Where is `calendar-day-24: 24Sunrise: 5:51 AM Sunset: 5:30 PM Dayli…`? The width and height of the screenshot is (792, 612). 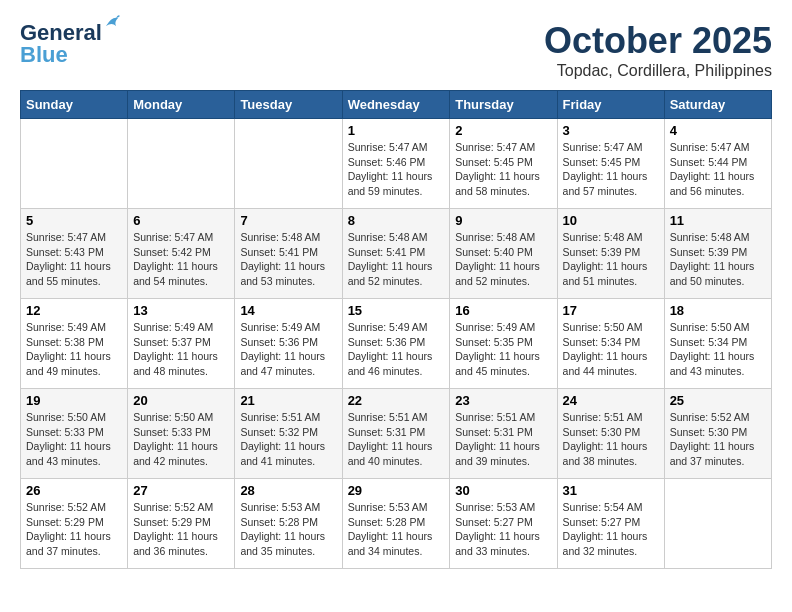 calendar-day-24: 24Sunrise: 5:51 AM Sunset: 5:30 PM Dayli… is located at coordinates (610, 434).